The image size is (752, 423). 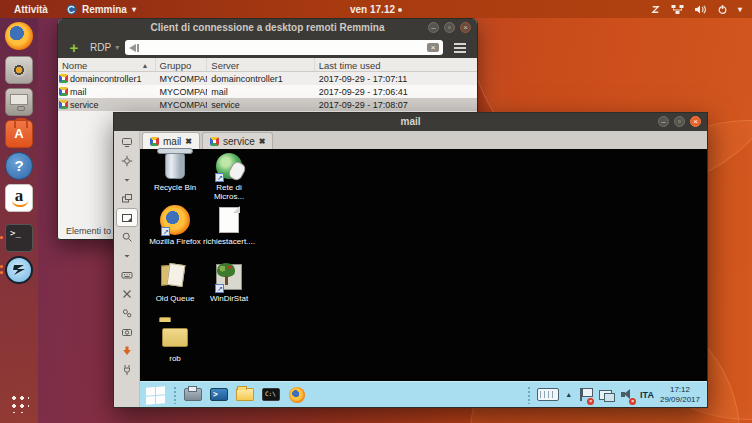 I want to click on column-header-server: Server, so click(x=260, y=64).